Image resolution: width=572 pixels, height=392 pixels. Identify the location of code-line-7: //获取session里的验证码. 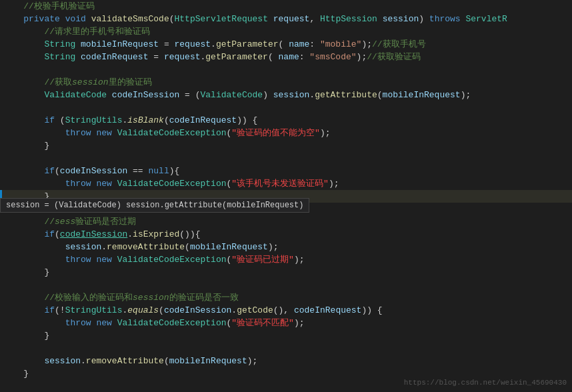
(286, 83).